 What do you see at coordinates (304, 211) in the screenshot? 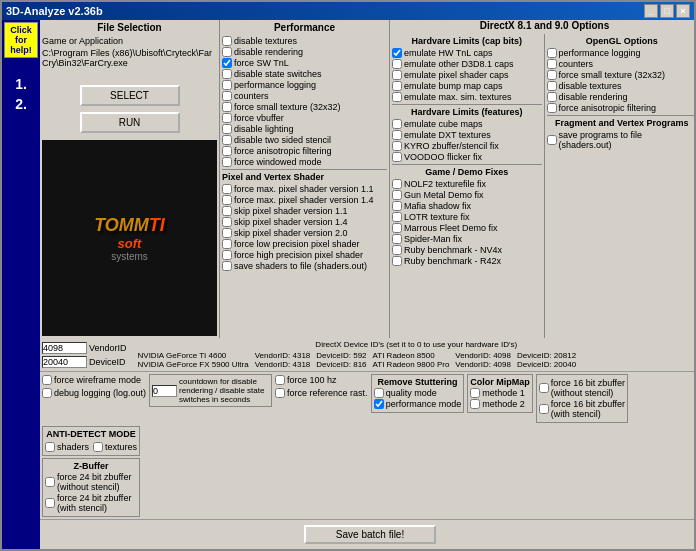
I see `pixel-options-item-2: skip pixel shader version 1.1` at bounding box center [304, 211].